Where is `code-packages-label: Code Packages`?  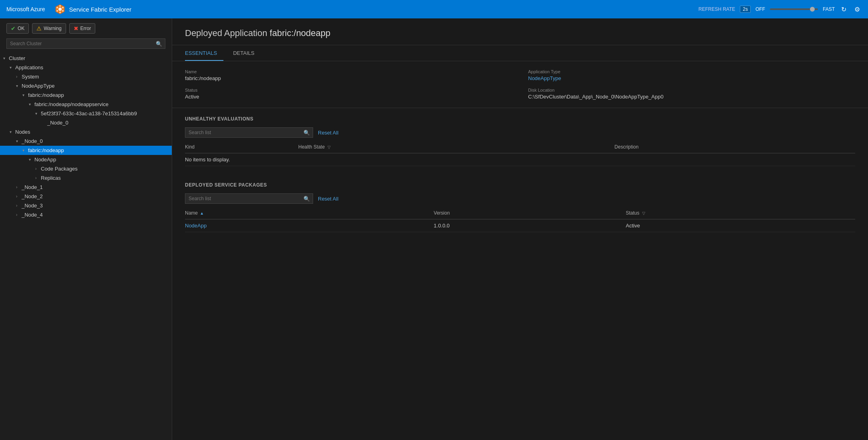
code-packages-label: Code Packages is located at coordinates (59, 169).